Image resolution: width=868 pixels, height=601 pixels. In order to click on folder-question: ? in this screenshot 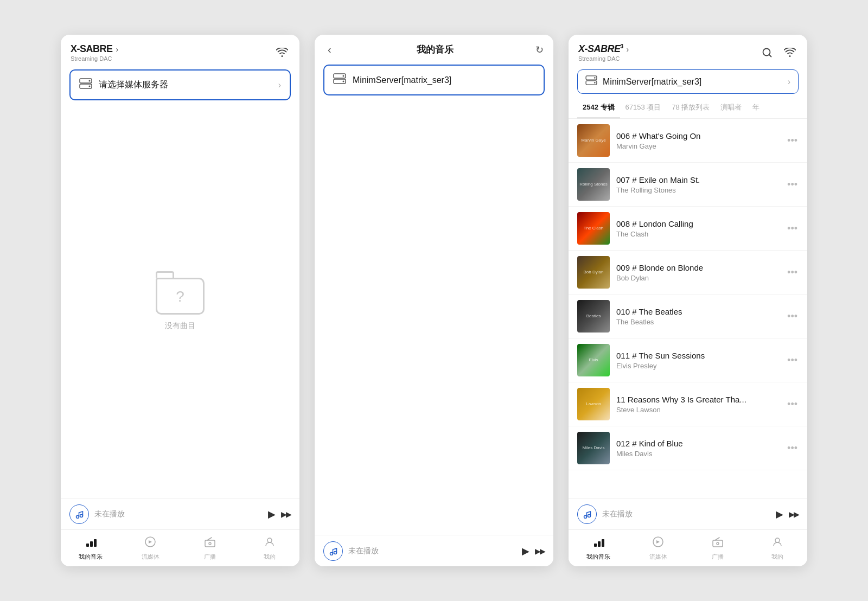, I will do `click(180, 297)`.